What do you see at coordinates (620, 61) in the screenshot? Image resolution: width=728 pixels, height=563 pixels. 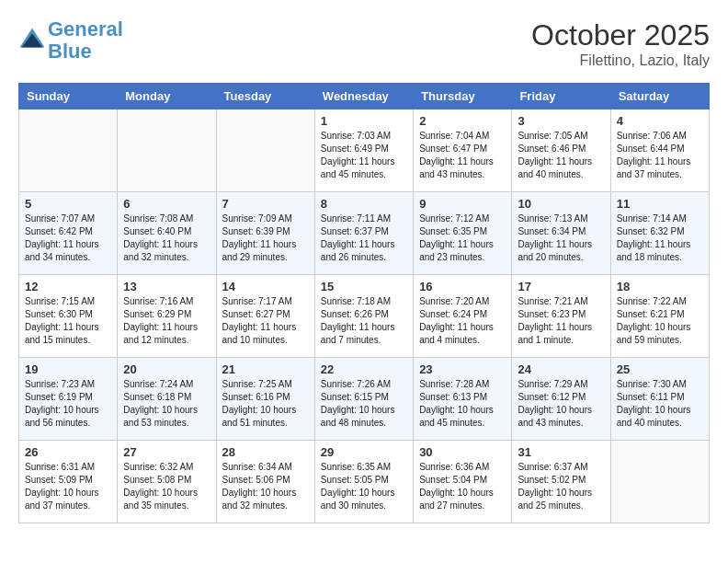 I see `location: Filettino, Lazio, Italy` at bounding box center [620, 61].